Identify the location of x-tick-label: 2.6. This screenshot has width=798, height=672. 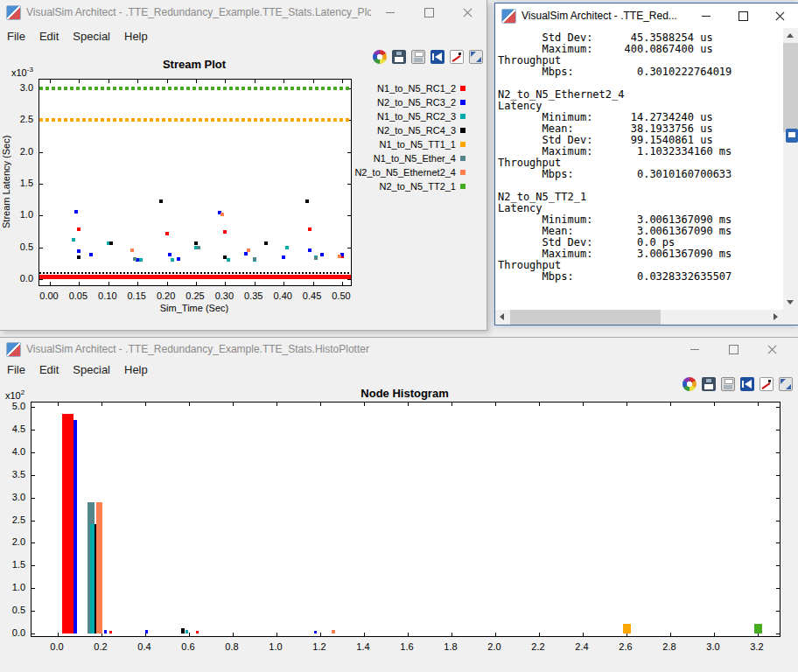
(626, 647).